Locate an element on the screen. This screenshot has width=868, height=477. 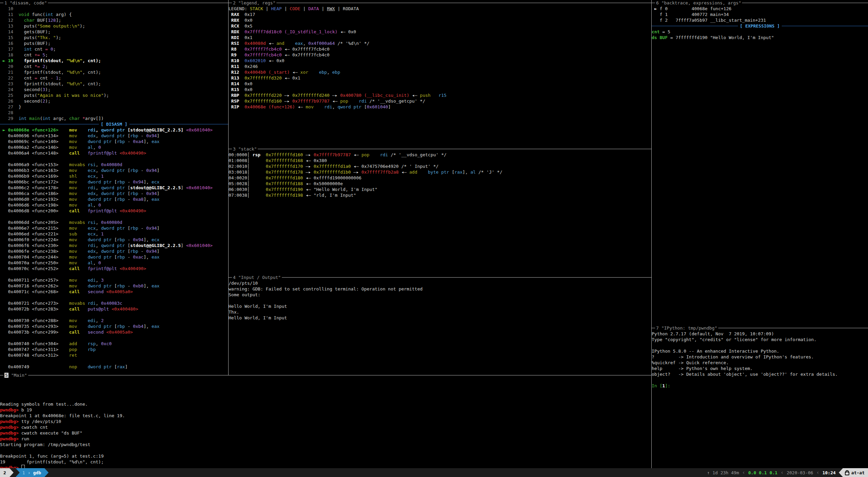
uptime-arrow-icon: ↑ is located at coordinates (708, 473).